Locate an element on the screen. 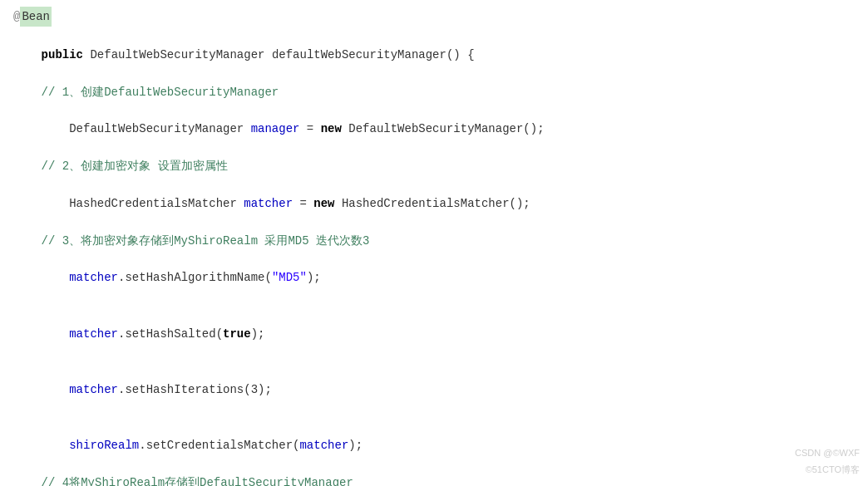 The height and width of the screenshot is (486, 868). comment-line-2: // 2、创建加密对象 设置加密属性 is located at coordinates (434, 166).